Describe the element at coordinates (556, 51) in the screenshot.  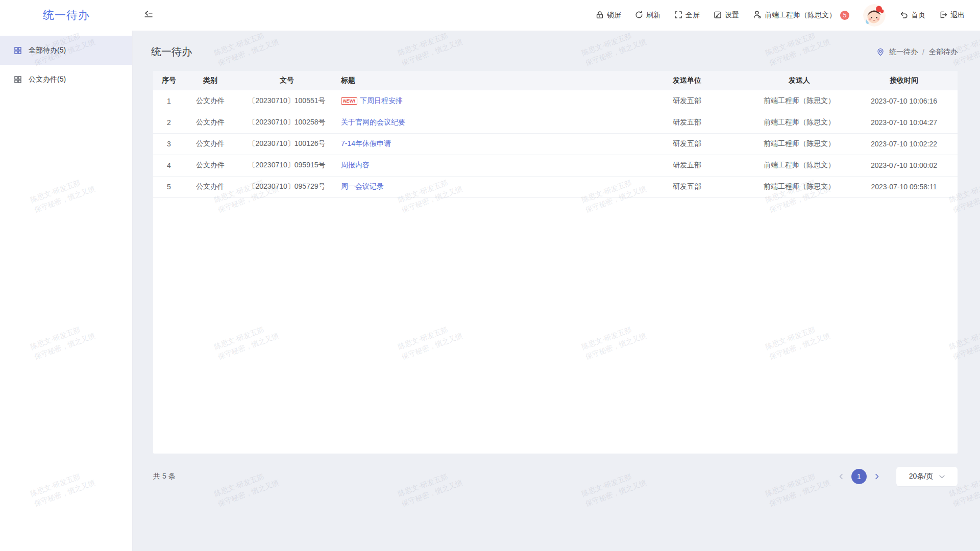
I see `page-head: 统一待办 统一待办 / 全部待办` at that location.